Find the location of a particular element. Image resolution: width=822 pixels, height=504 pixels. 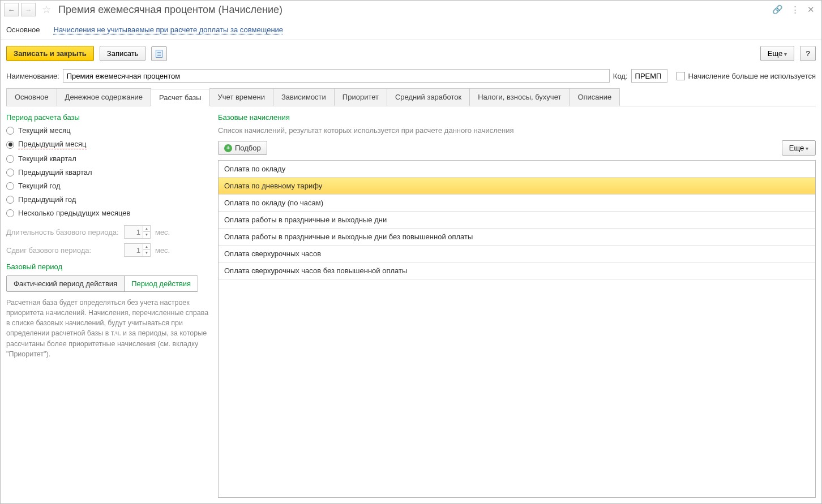

select-button-label: Подбор is located at coordinates (248, 148).